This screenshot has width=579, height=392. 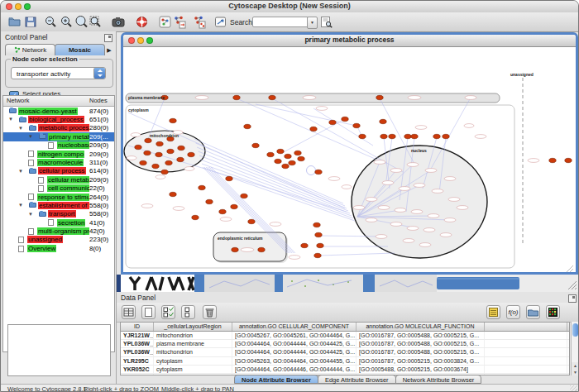 I want to click on table-row: YPL036W__2plasma membrane[GO:0044464, GO…, so click(x=345, y=344).